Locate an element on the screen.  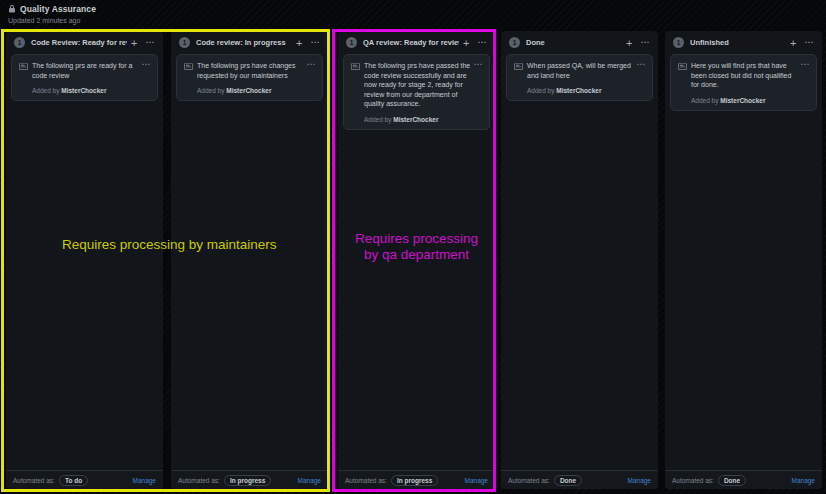
card-text: The following prs have changes requested… is located at coordinates (256, 70).